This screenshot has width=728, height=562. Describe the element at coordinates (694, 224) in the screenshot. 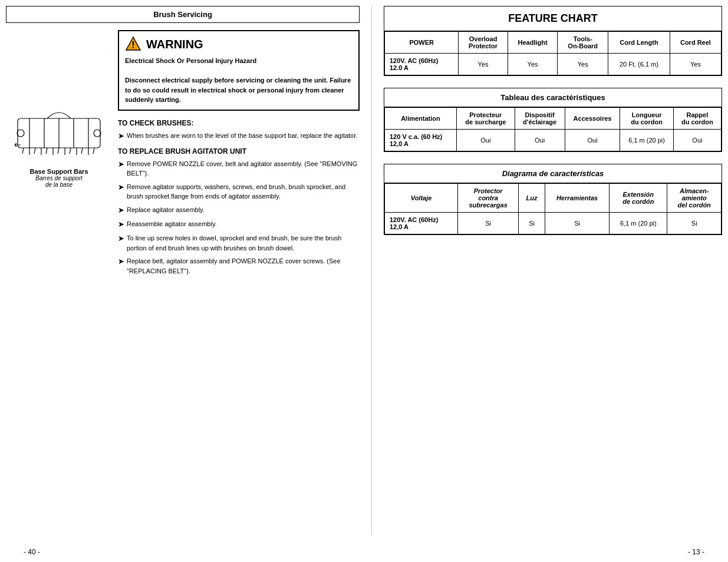

I see `diag-almacen-val: Si` at that location.